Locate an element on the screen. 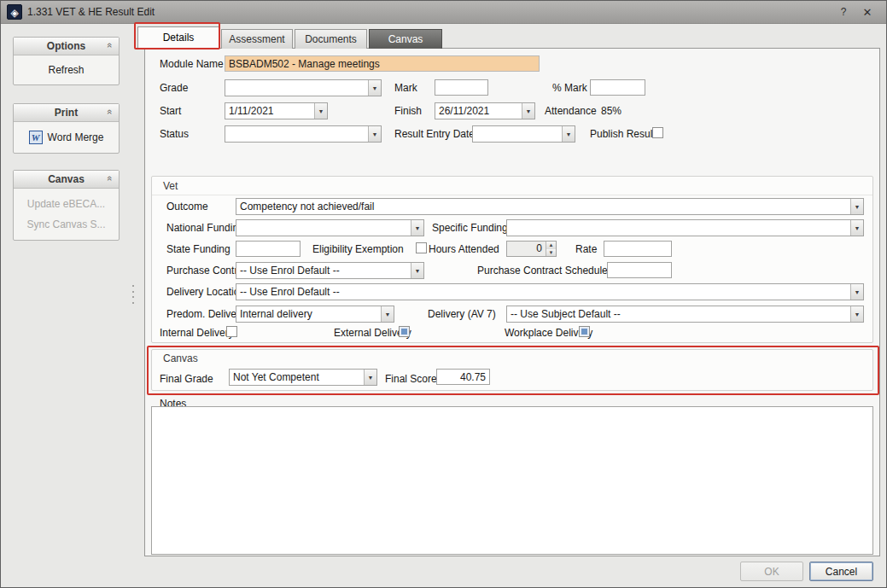 This screenshot has width=887, height=588. delivery-av7-label: Delivery (AV 7) is located at coordinates (462, 314).